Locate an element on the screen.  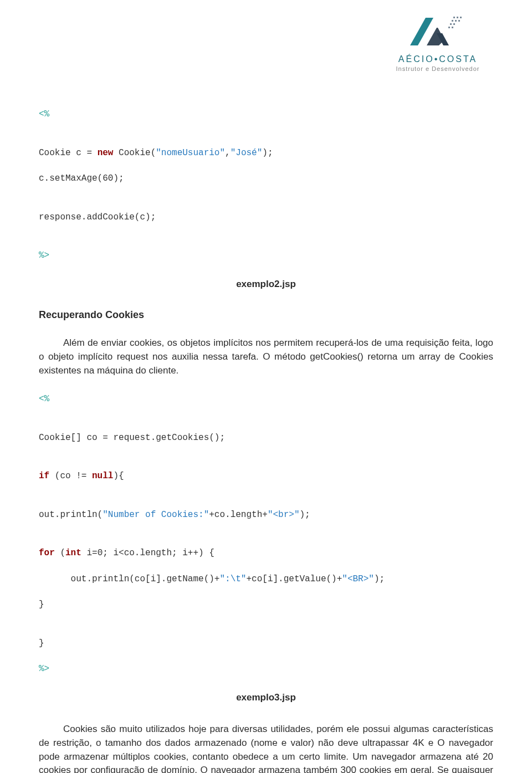
brand-logo-block: AÉCIO•COSTA Instrutor e Desenvolvedor is located at coordinates (438, 42).